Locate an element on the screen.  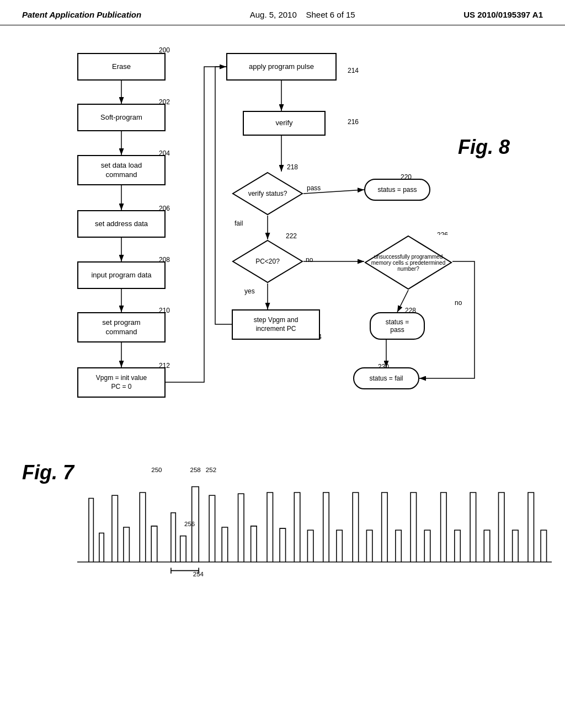
label-yes: yes is located at coordinates (249, 291).